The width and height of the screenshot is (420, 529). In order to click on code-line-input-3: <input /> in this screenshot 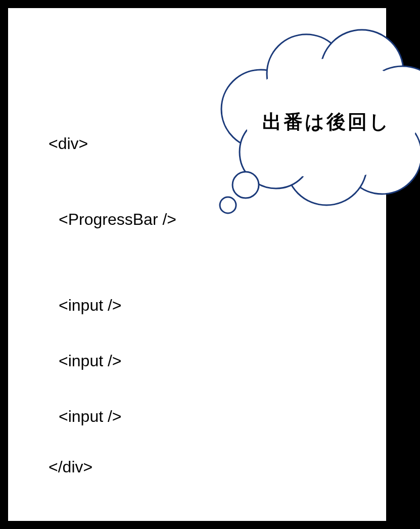, I will do `click(90, 416)`.